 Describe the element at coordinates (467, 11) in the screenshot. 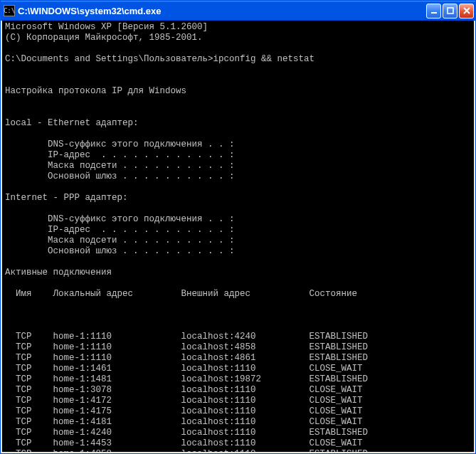

I see `close-icon` at that location.